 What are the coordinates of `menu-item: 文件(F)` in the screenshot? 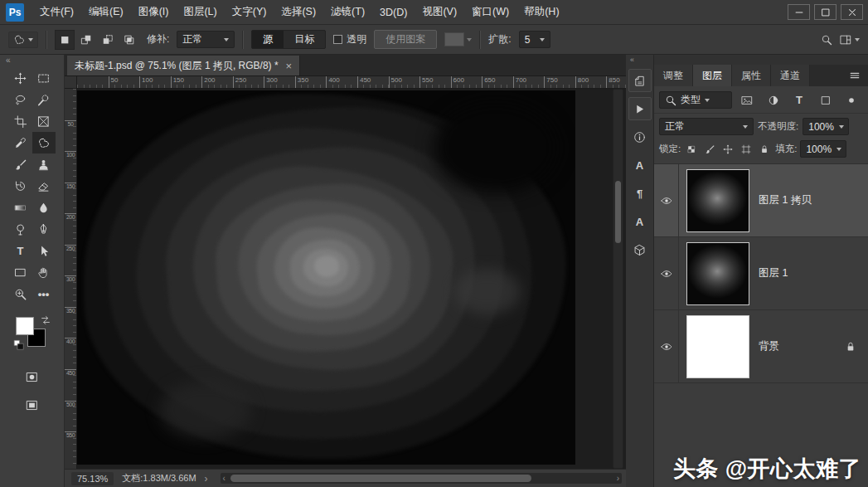 It's located at (56, 12).